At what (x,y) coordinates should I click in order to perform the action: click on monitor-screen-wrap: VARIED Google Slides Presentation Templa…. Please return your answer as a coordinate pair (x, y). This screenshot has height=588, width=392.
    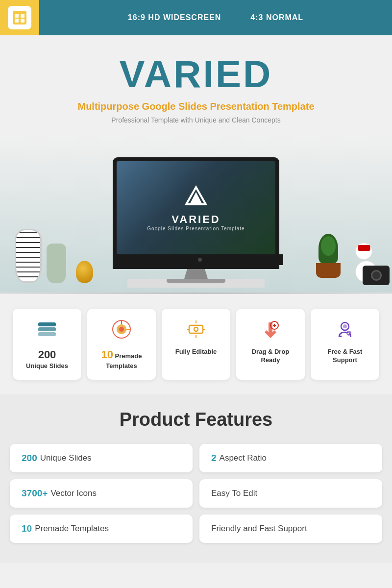
    Looking at the image, I should click on (196, 213).